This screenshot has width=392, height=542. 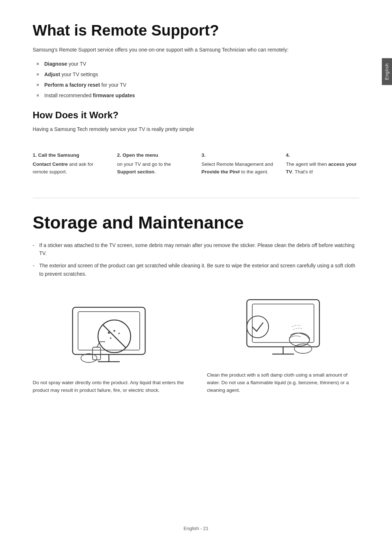 What do you see at coordinates (109, 336) in the screenshot?
I see `no-spray-illustration` at bounding box center [109, 336].